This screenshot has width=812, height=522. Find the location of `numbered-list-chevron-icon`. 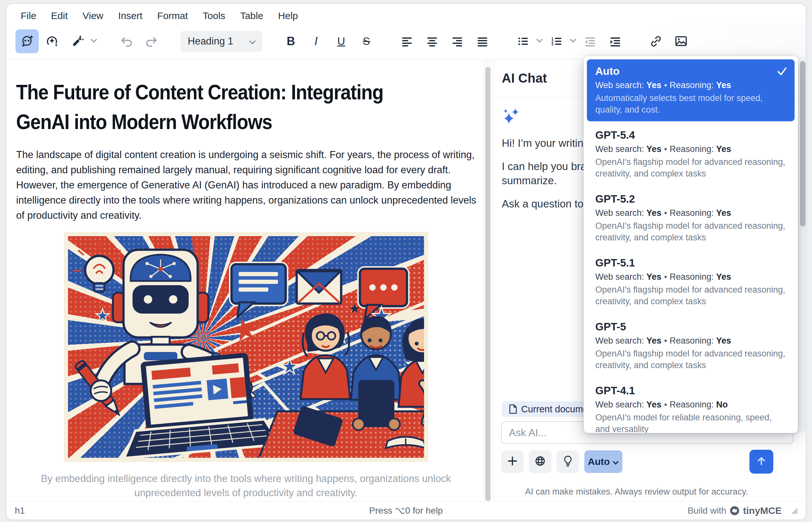

numbered-list-chevron-icon is located at coordinates (573, 41).